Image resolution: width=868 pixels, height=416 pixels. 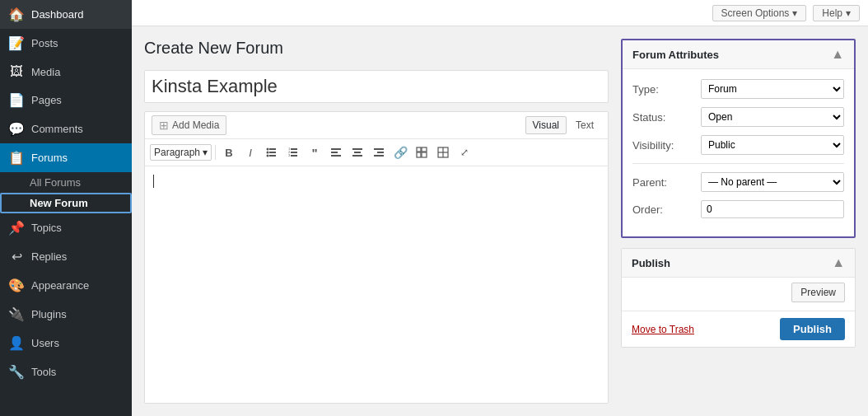 What do you see at coordinates (66, 15) in the screenshot?
I see `sidebar-item-dashboard: 🏠 Dashboard` at bounding box center [66, 15].